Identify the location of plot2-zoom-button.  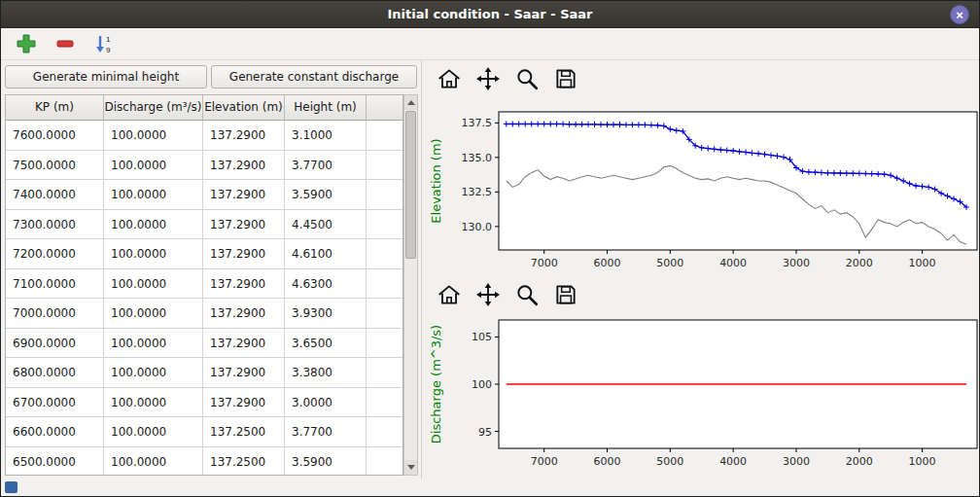
(527, 295).